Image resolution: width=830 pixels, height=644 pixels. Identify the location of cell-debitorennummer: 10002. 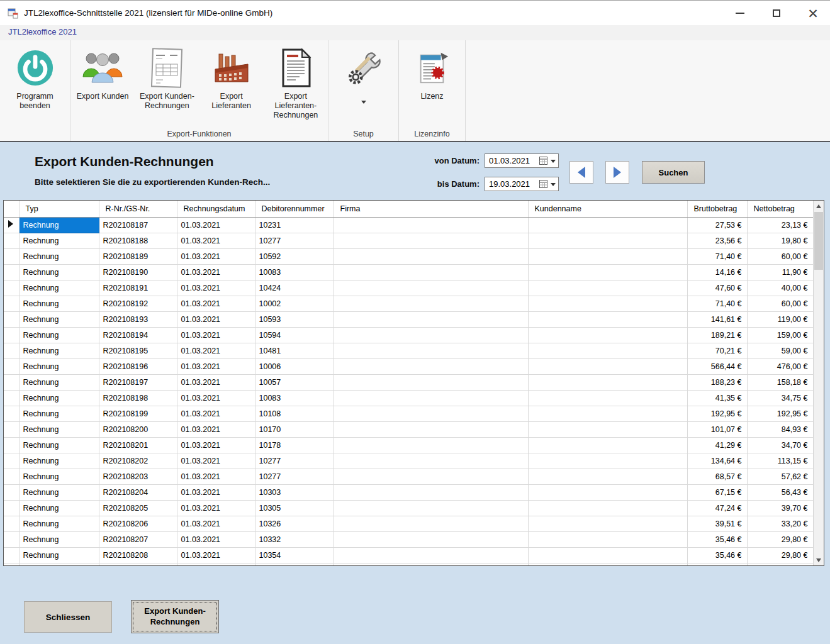
(294, 303).